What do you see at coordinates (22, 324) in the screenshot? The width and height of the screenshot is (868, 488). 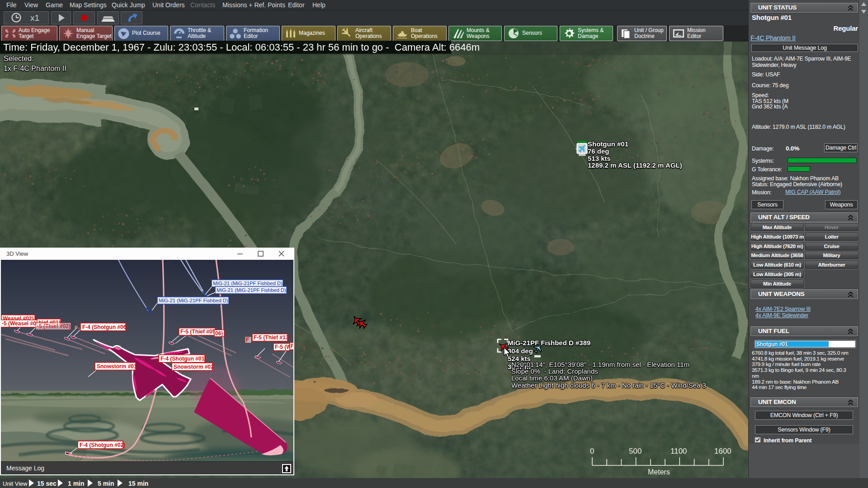 I see `svg-text: -5 (Weasel #01)` at bounding box center [22, 324].